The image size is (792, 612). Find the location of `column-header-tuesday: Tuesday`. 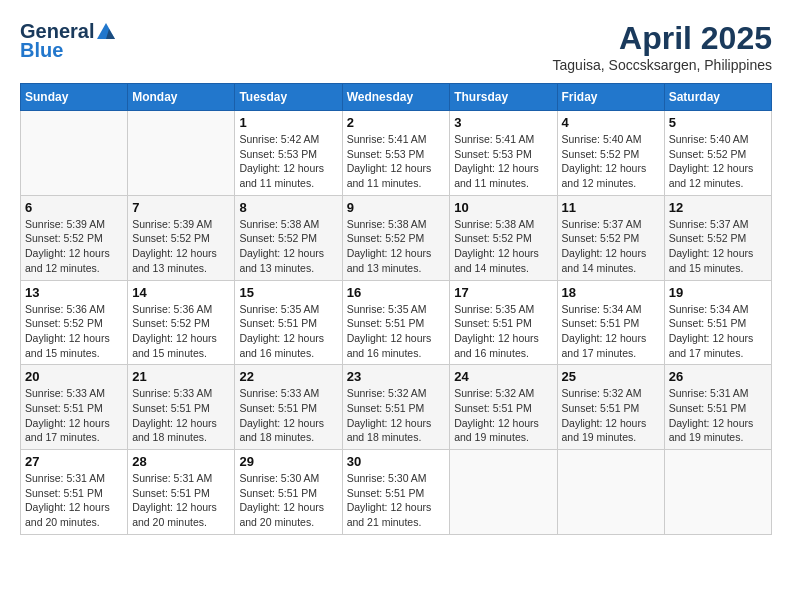

column-header-tuesday: Tuesday is located at coordinates (288, 98).